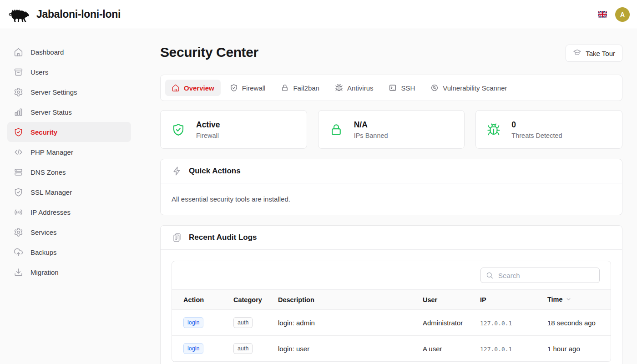 Image resolution: width=637 pixels, height=364 pixels. What do you see at coordinates (371, 125) in the screenshot?
I see `stat-value: N/A` at bounding box center [371, 125].